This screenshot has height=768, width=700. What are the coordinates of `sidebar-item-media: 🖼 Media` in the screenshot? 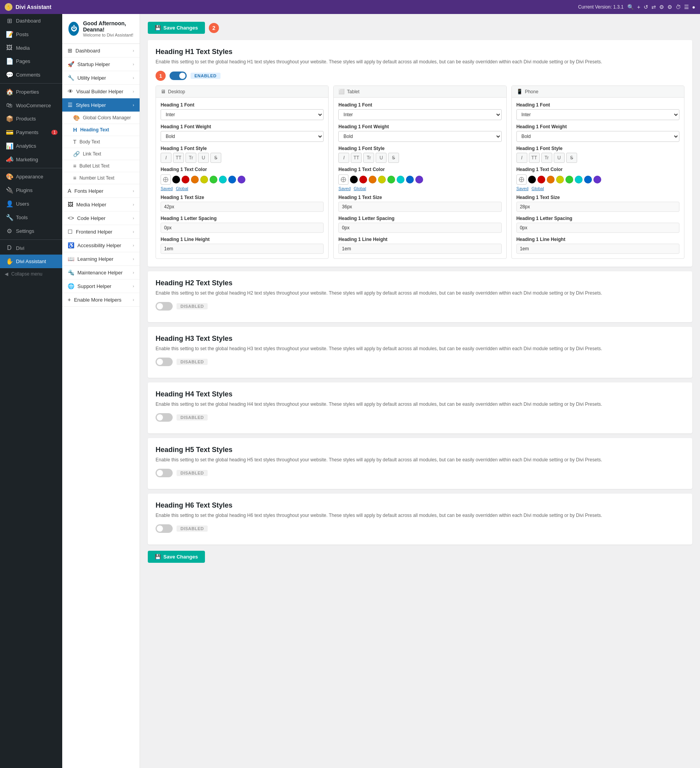 It's located at (31, 48).